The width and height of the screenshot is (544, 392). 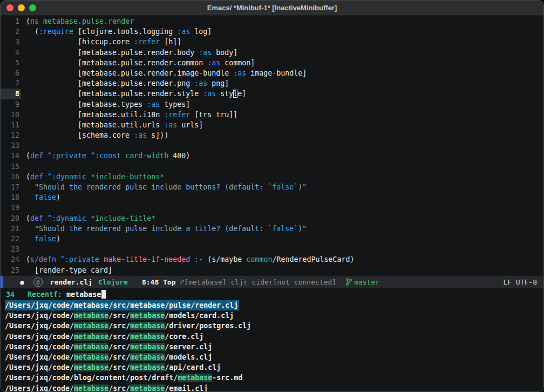 I want to click on code-line: 15, so click(x=272, y=166).